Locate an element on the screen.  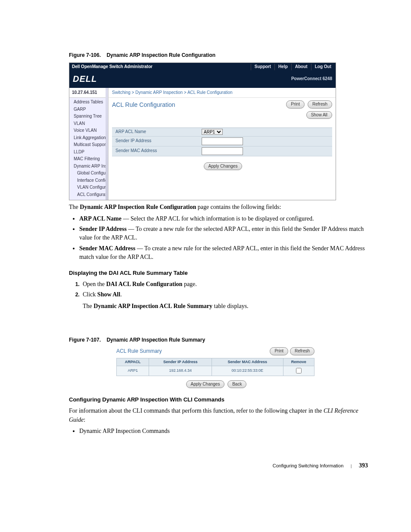
tree-item: Link Aggregation is located at coordinates (89, 138).